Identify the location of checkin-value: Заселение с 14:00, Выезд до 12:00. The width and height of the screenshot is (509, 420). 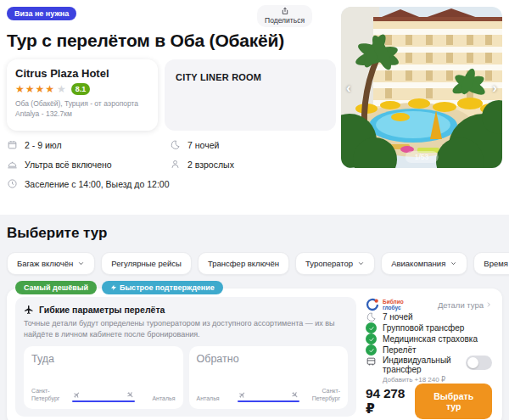
(97, 184).